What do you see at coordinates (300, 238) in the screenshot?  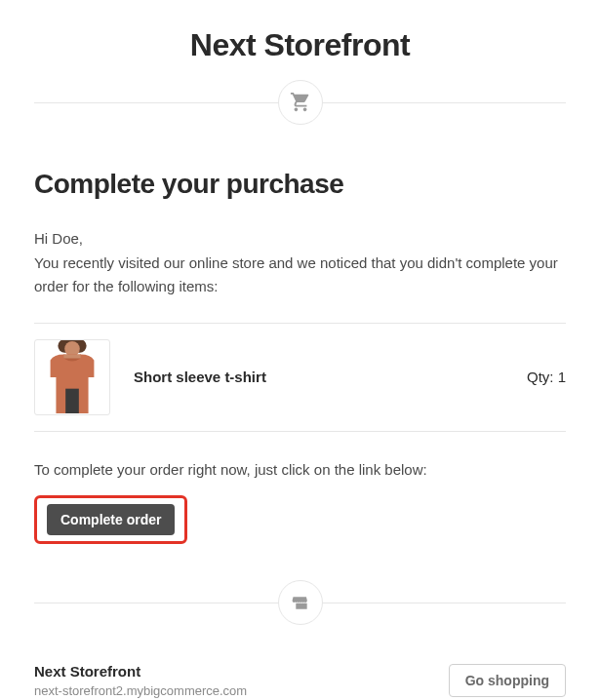 I see `greeting-text: Hi Doe,` at bounding box center [300, 238].